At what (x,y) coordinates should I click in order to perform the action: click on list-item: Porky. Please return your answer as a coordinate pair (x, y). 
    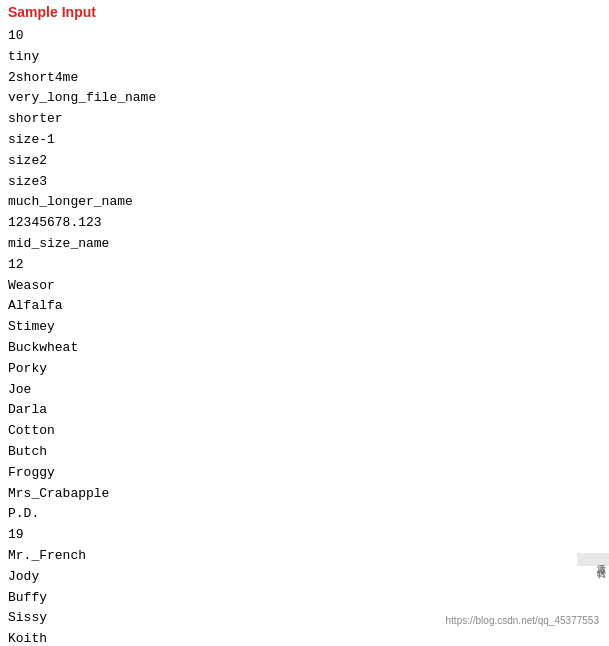
    Looking at the image, I should click on (304, 370).